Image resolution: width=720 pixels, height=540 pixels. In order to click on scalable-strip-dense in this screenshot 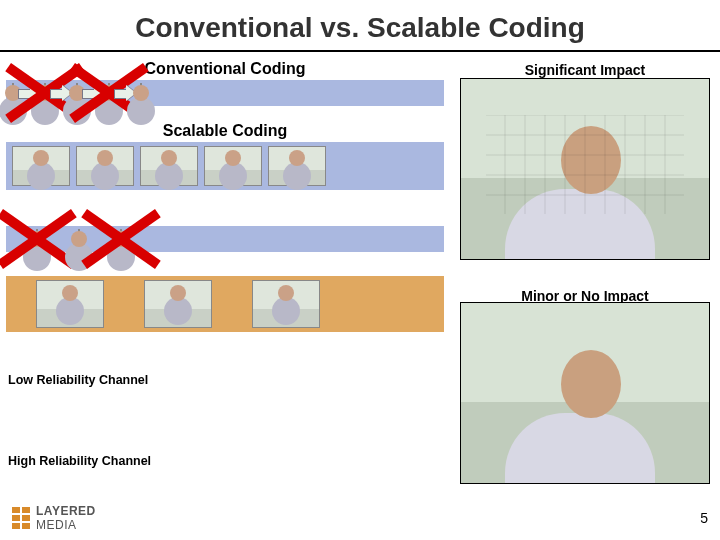, I will do `click(225, 166)`.